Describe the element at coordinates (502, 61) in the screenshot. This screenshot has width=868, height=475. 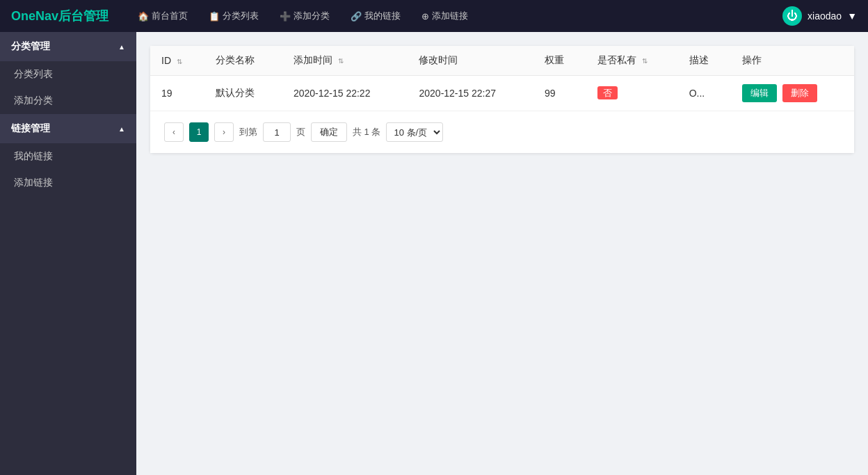
I see `table-header-row: ID ⇅ 分类名称 添加时间 ⇅ 修改时间` at that location.